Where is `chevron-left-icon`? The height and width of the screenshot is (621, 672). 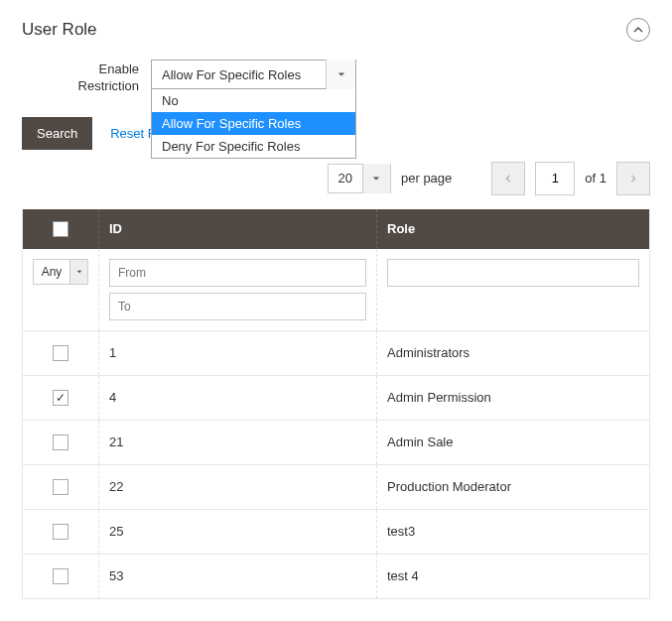 chevron-left-icon is located at coordinates (508, 179).